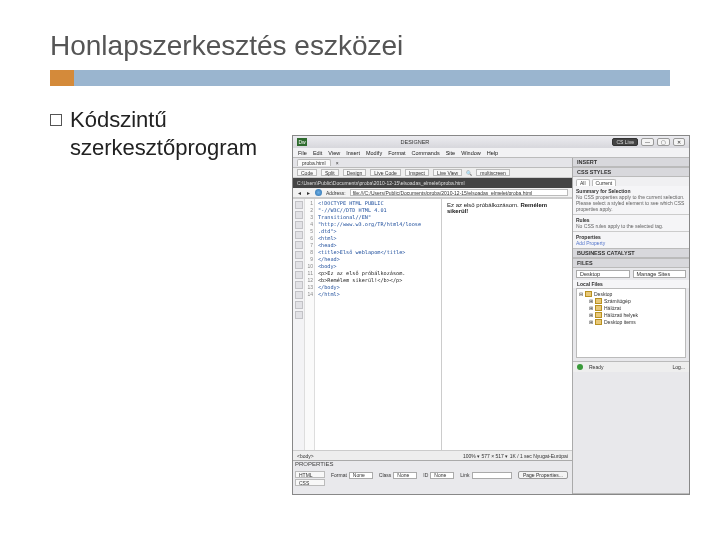 Image resolution: width=720 pixels, height=540 pixels. I want to click on app-logo: Dw, so click(302, 142).